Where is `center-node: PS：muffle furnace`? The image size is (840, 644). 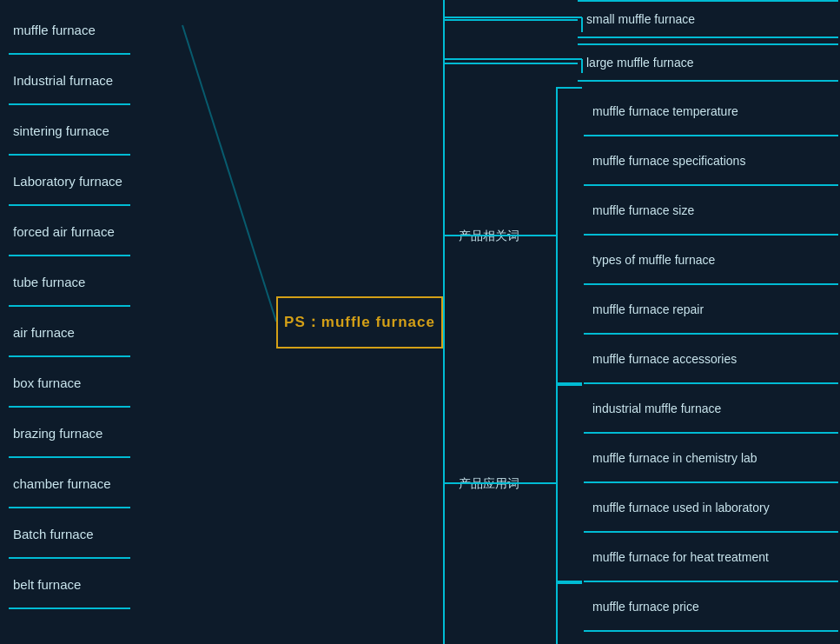
center-node: PS：muffle furnace is located at coordinates (360, 322).